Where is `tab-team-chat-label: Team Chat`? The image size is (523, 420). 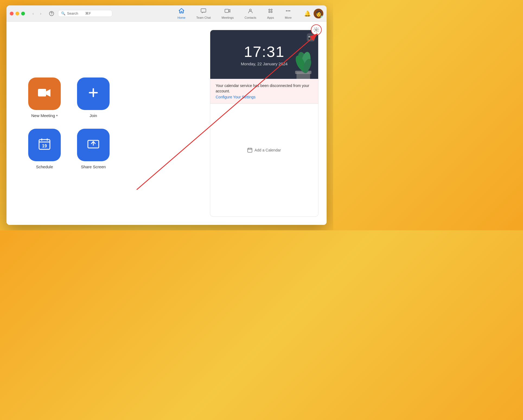 tab-team-chat-label: Team Chat is located at coordinates (203, 18).